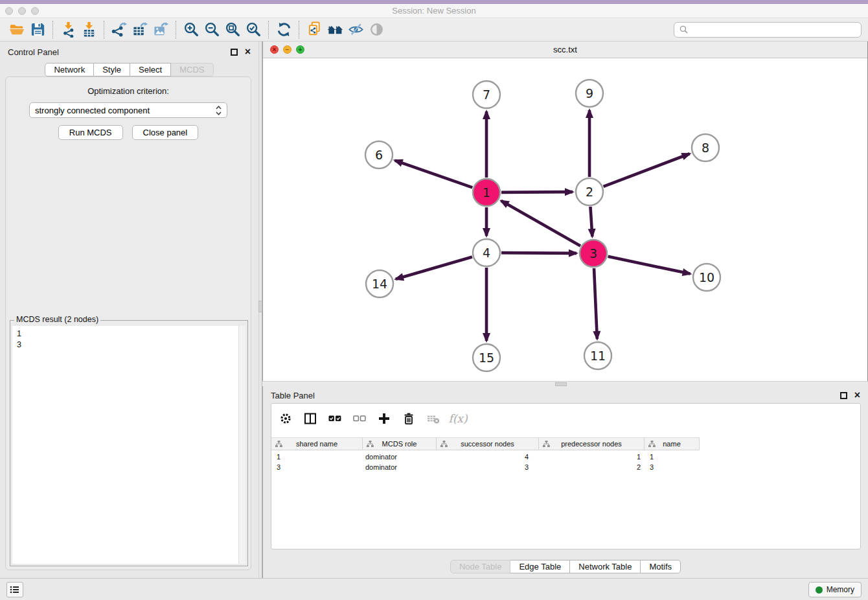  What do you see at coordinates (286, 419) in the screenshot?
I see `settings-button` at bounding box center [286, 419].